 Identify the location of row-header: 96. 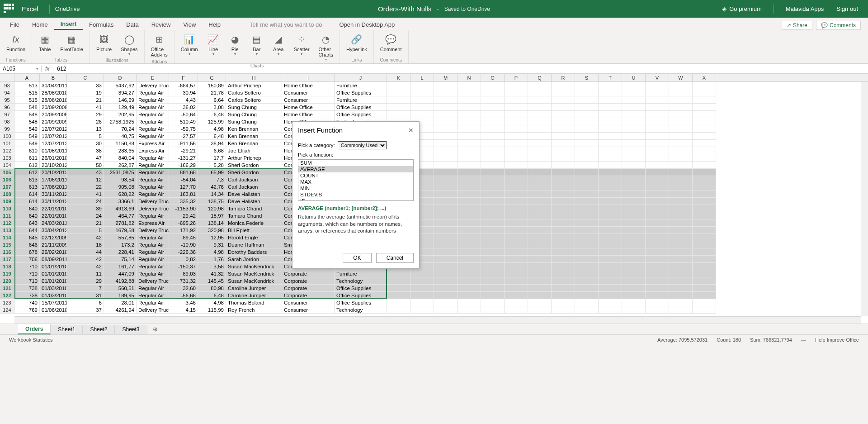
(7, 107).